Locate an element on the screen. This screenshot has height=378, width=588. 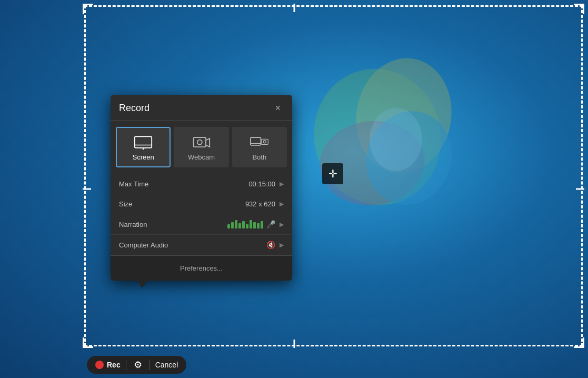
preferences-row: Preferences... is located at coordinates (201, 268).